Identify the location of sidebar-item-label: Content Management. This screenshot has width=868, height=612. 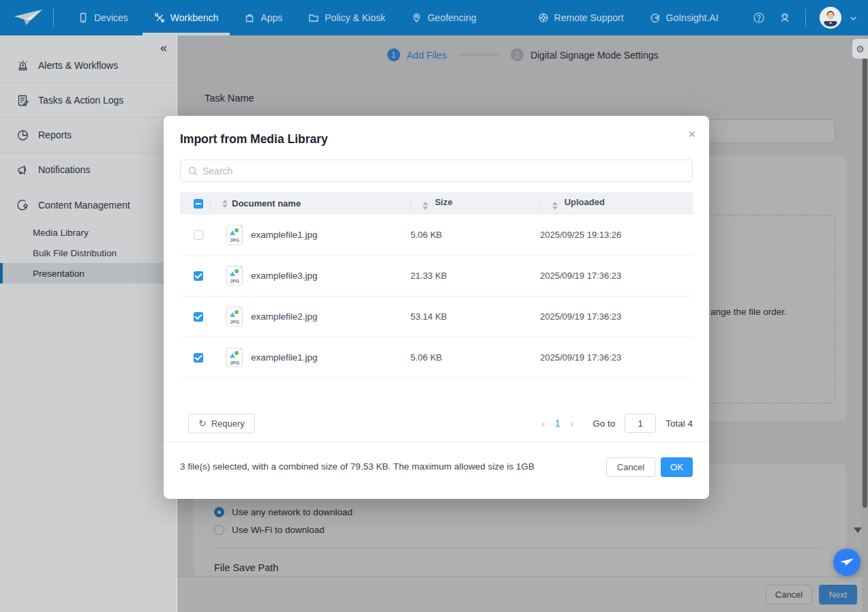
(85, 205).